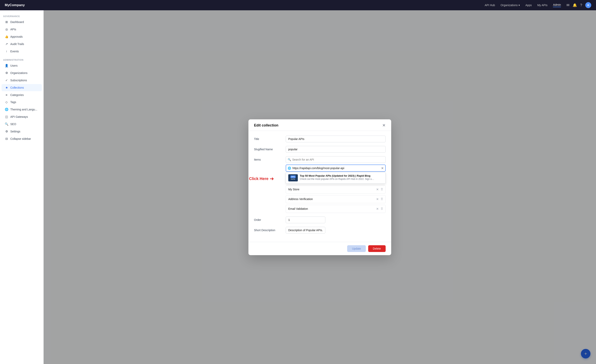  Describe the element at coordinates (22, 59) in the screenshot. I see `admin-section-label: Administration` at that location.